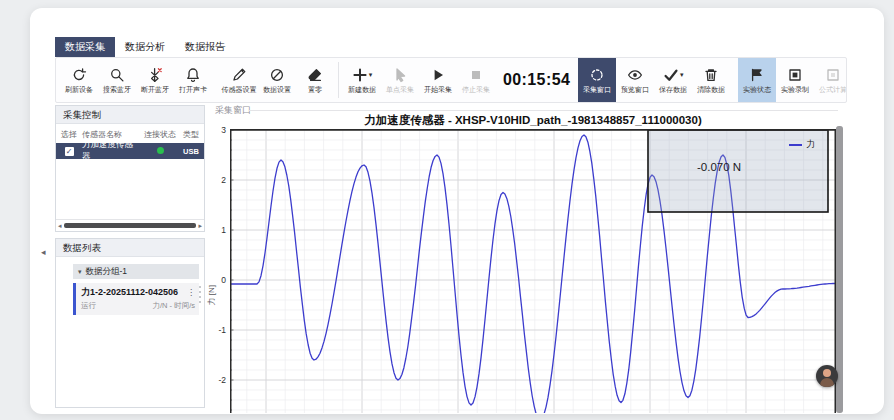 The width and height of the screenshot is (894, 420). Describe the element at coordinates (673, 80) in the screenshot. I see `save-data-button: ▾保存数据` at that location.